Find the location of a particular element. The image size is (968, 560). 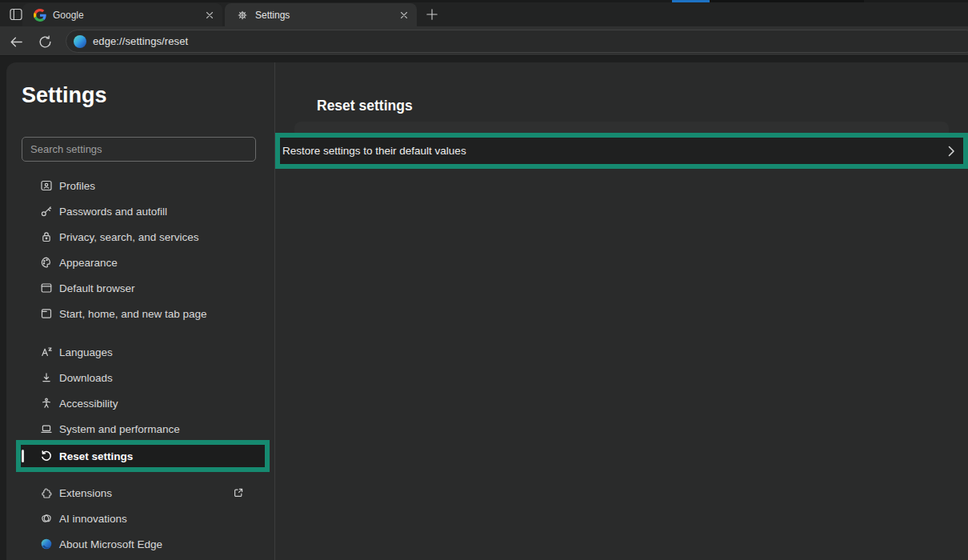

reset-icon is located at coordinates (46, 456).